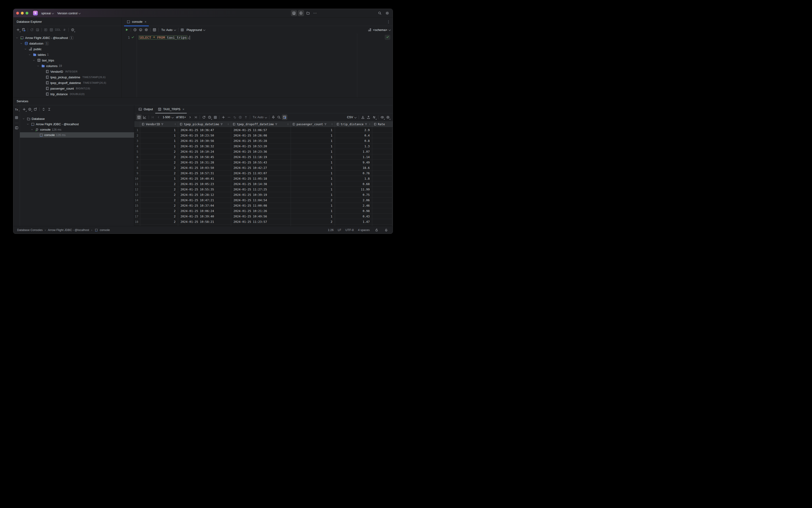 This screenshot has height=508, width=812. I want to click on grid-cell: 0.76, so click(353, 173).